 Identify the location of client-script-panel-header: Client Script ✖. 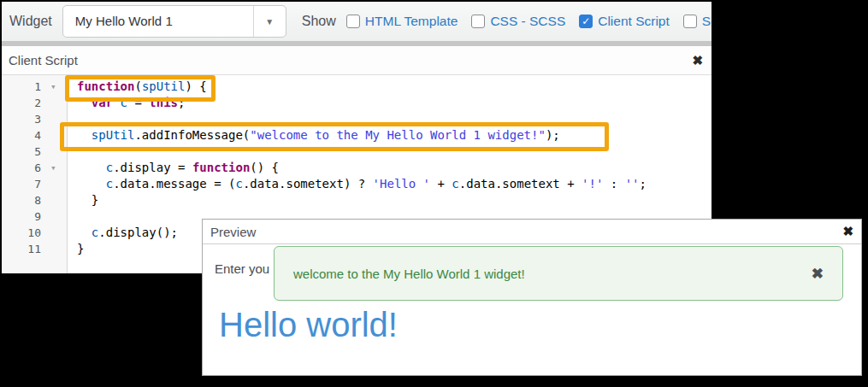
(357, 61).